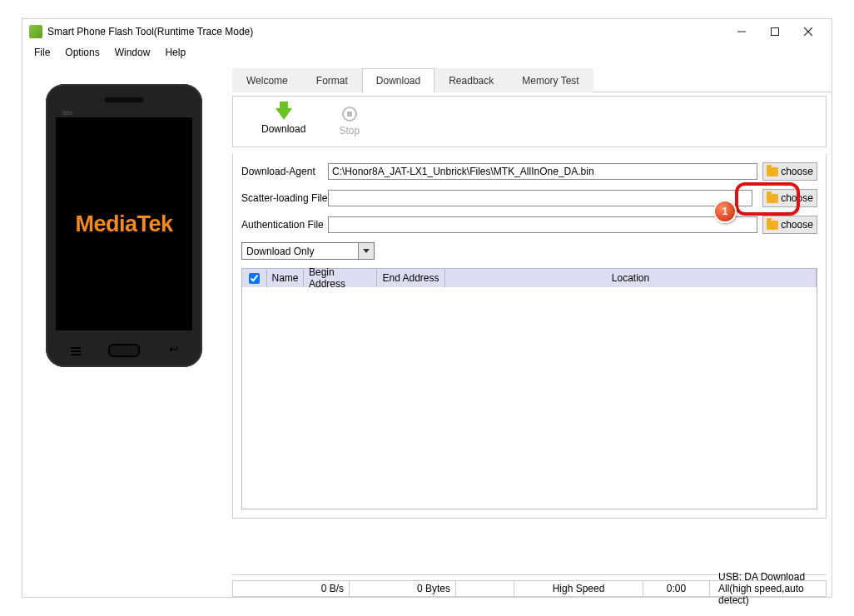  What do you see at coordinates (790, 171) in the screenshot?
I see `download-agent-choose-button: choose` at bounding box center [790, 171].